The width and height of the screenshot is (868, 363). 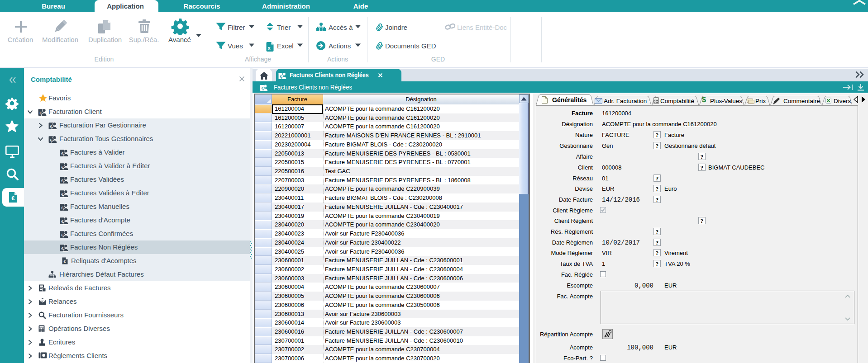 What do you see at coordinates (269, 48) in the screenshot?
I see `svg-text: x` at bounding box center [269, 48].